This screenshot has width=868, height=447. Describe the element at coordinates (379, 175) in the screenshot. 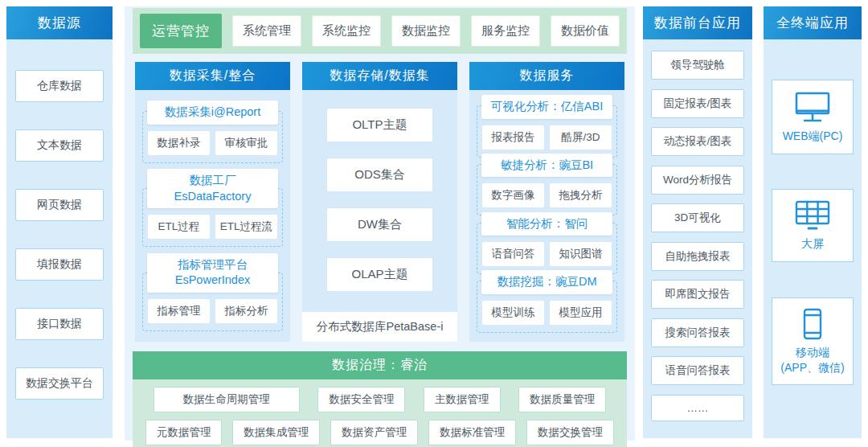

I see `storage-item-ods: ODS集合` at that location.